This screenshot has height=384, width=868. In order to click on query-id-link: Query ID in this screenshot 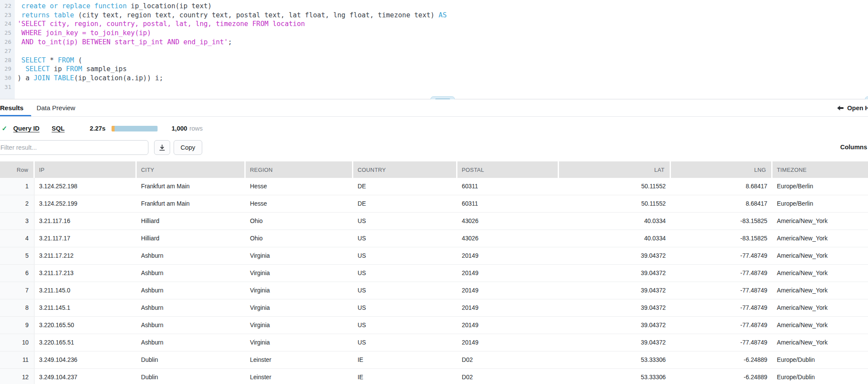, I will do `click(26, 128)`.